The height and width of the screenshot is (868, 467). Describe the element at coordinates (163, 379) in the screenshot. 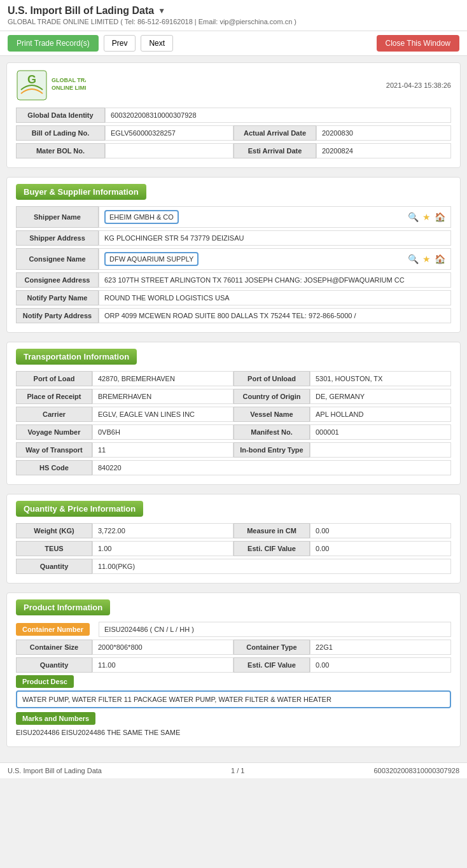

I see `port-load-value: 42870, BREMERHAVEN` at that location.